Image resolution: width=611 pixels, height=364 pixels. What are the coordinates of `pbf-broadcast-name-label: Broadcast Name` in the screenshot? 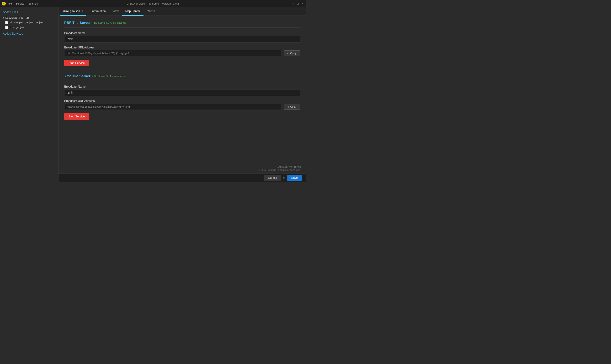 It's located at (182, 33).